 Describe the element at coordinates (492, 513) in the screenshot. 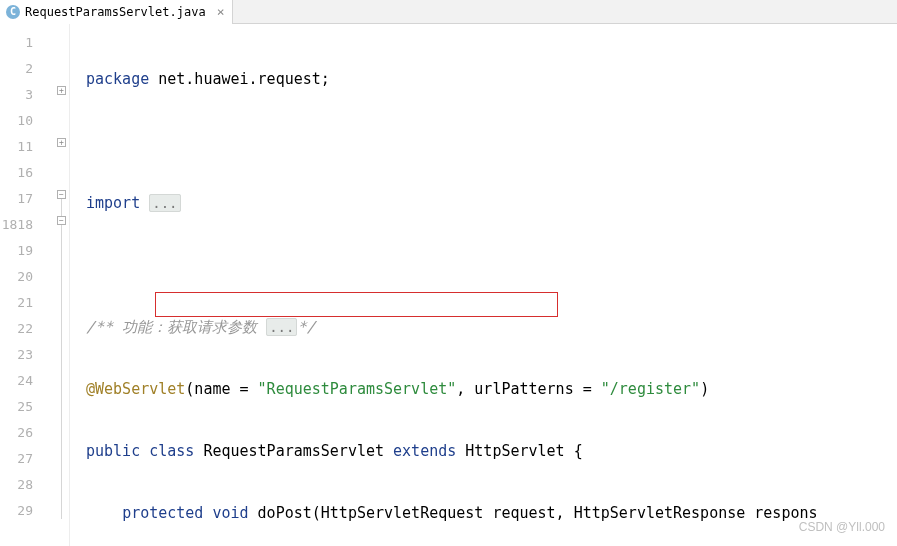

I see `code-line: protected void doPost(HttpServletRequest…` at that location.